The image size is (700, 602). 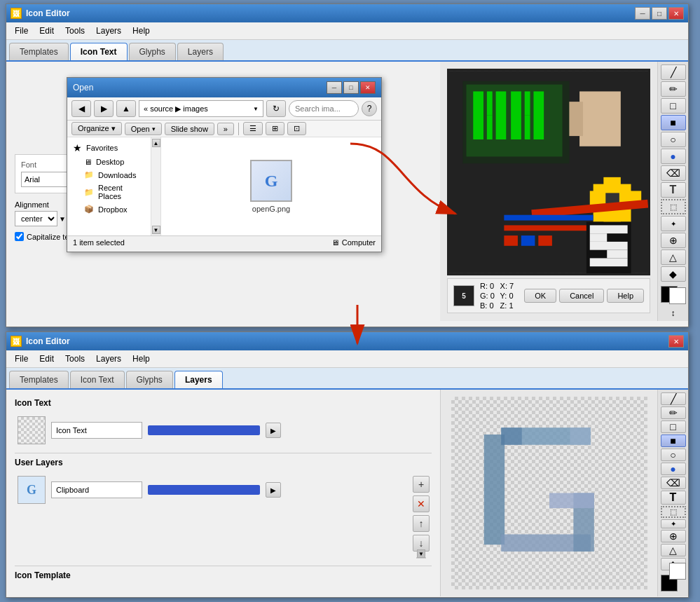 I want to click on template-divider, so click(x=223, y=566).